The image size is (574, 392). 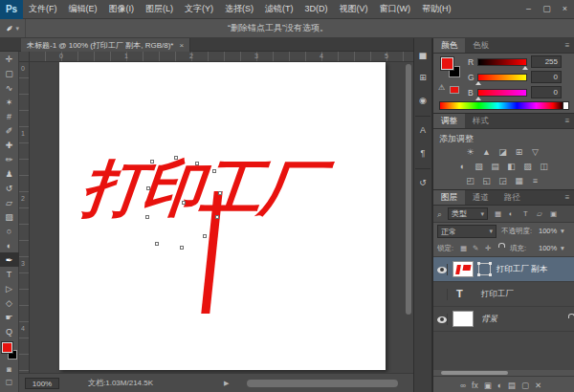 What do you see at coordinates (239, 10) in the screenshot?
I see `menu-select: 选择(S)` at bounding box center [239, 10].